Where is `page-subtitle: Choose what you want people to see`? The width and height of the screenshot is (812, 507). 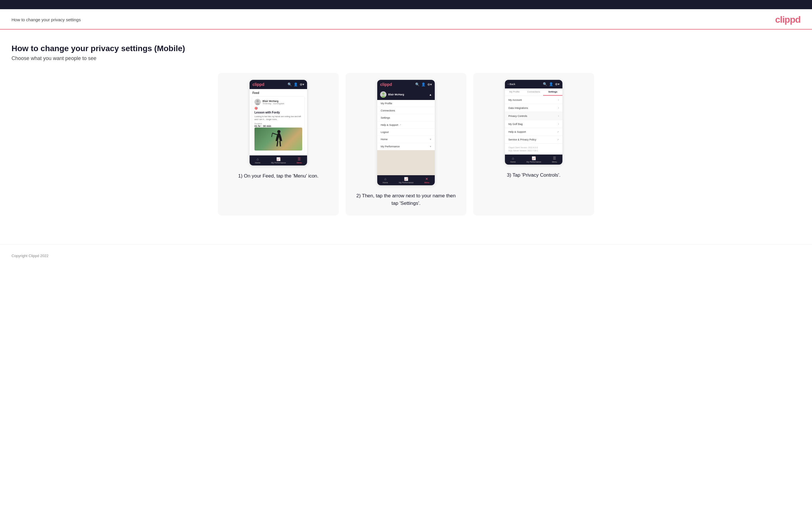
page-subtitle: Choose what you want people to see is located at coordinates (406, 58).